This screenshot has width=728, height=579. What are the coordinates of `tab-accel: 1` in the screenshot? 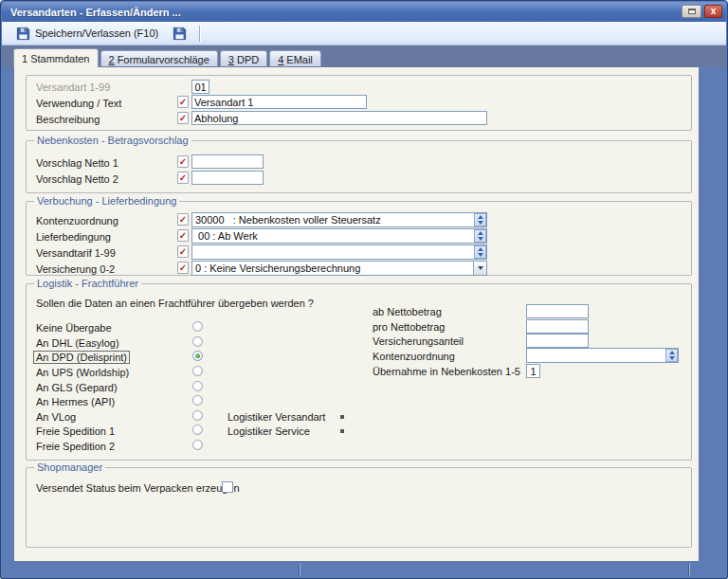 It's located at (25, 59).